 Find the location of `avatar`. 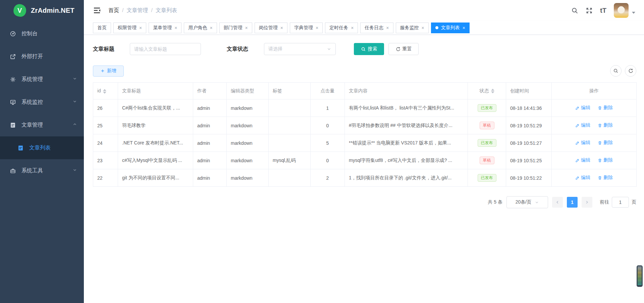

avatar is located at coordinates (621, 10).